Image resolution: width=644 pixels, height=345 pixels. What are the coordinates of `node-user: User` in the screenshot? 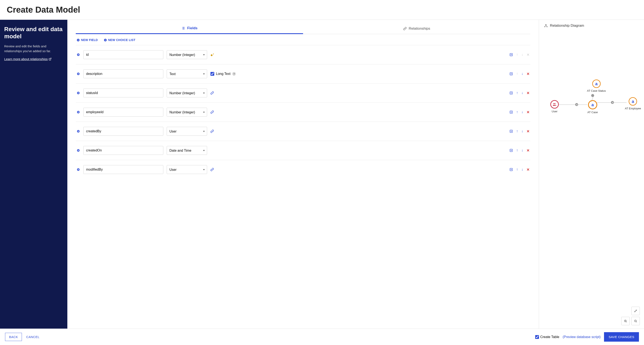 It's located at (554, 106).